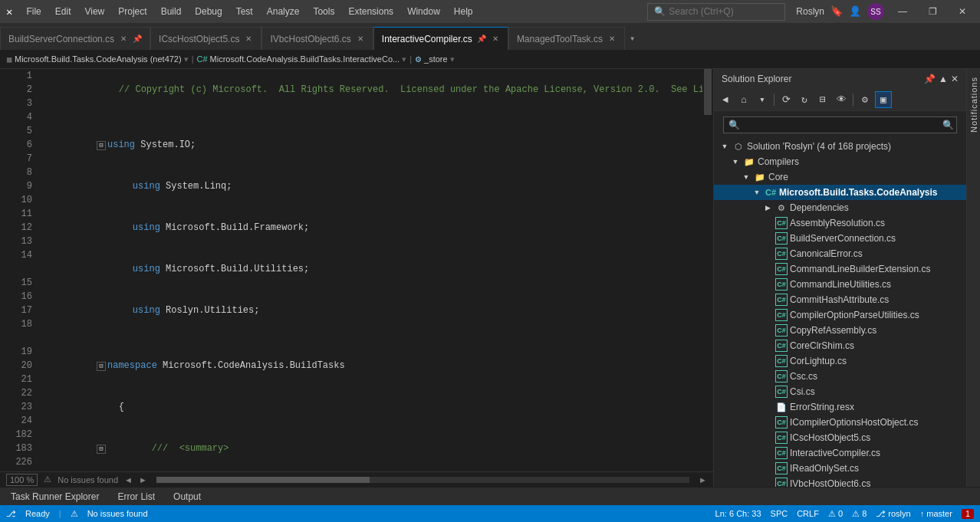 The height and width of the screenshot is (522, 980). I want to click on menu-extensions: Extensions, so click(371, 11).